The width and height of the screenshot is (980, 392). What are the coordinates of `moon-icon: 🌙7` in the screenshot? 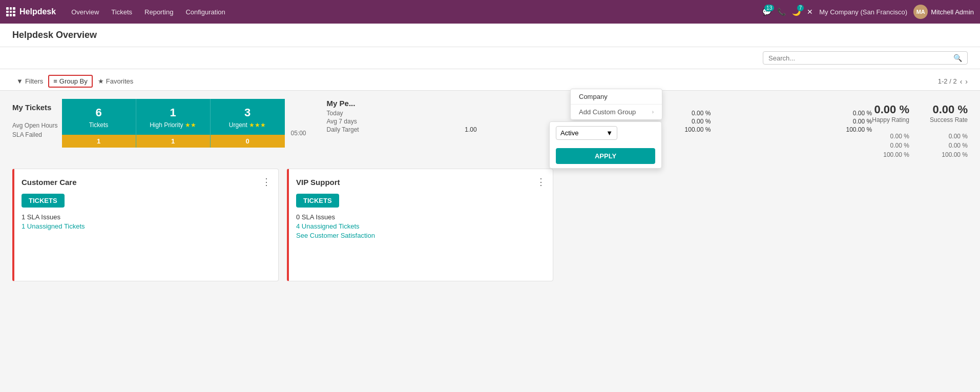 It's located at (796, 12).